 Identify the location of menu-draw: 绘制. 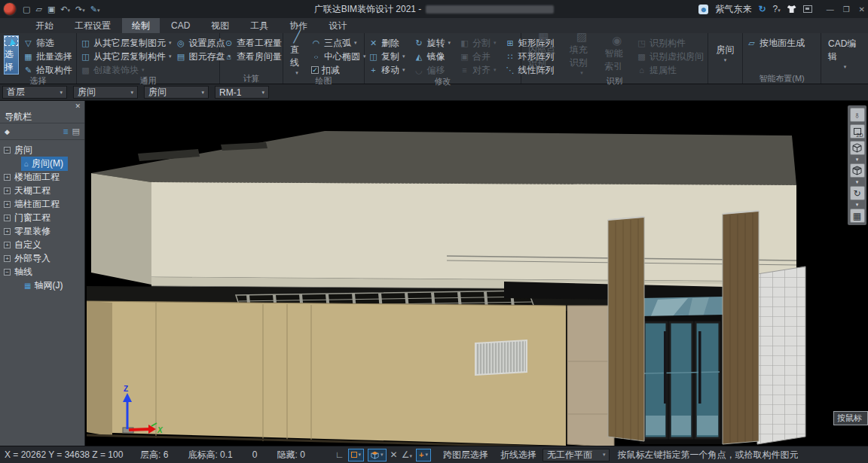
(141, 26).